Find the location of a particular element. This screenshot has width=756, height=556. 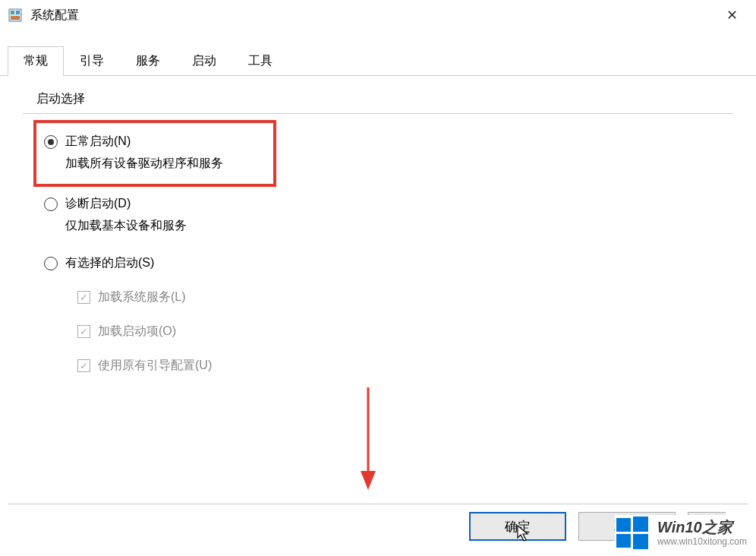

app-icon is located at coordinates (15, 15).